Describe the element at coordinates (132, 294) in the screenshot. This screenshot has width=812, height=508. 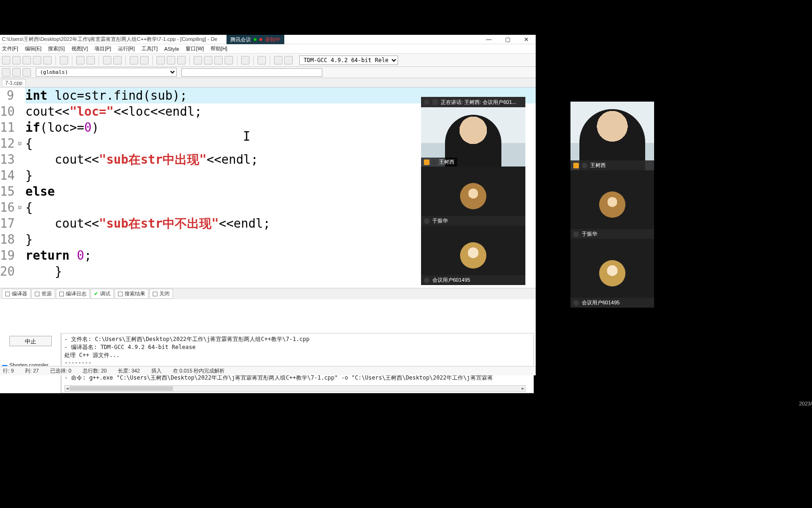
I see `tab-search-results: 搜索结果` at that location.